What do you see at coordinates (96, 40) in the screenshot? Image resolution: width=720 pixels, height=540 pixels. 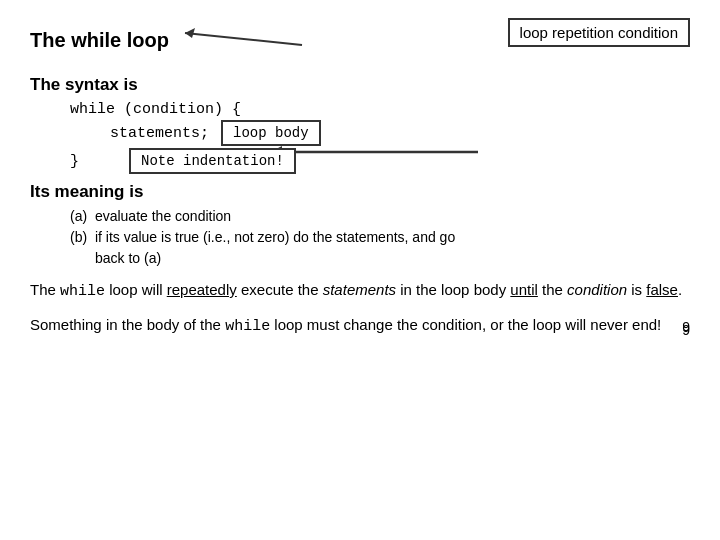 I see `while-keyword: while` at bounding box center [96, 40].